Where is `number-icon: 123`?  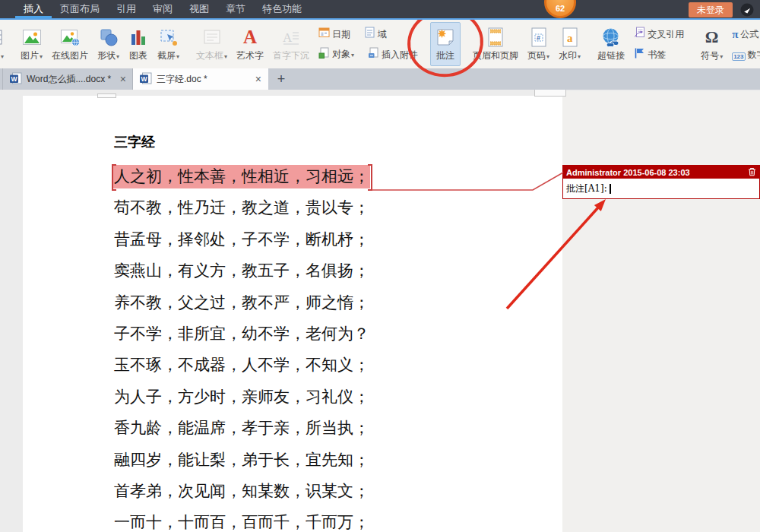
number-icon: 123 is located at coordinates (739, 55).